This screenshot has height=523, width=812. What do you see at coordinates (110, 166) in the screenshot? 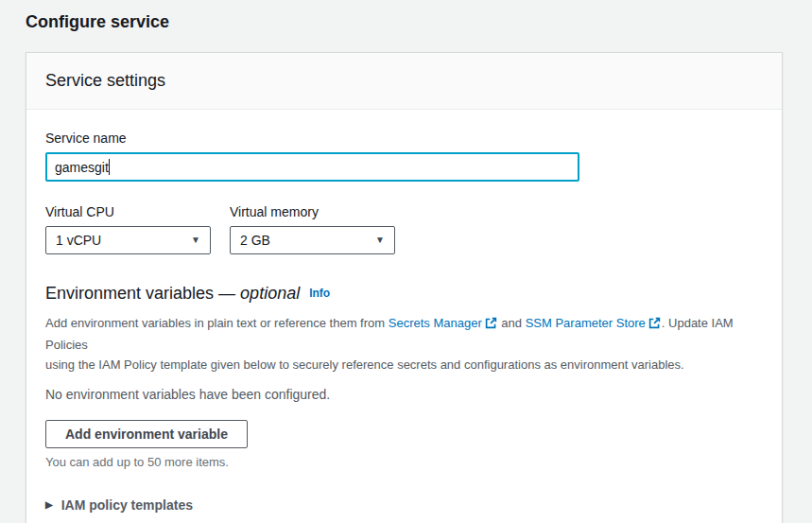
I see `text-cursor` at bounding box center [110, 166].